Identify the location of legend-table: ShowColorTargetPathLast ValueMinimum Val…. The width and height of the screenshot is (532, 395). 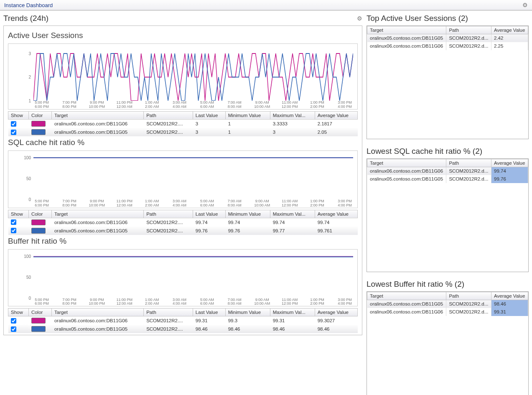
(183, 124).